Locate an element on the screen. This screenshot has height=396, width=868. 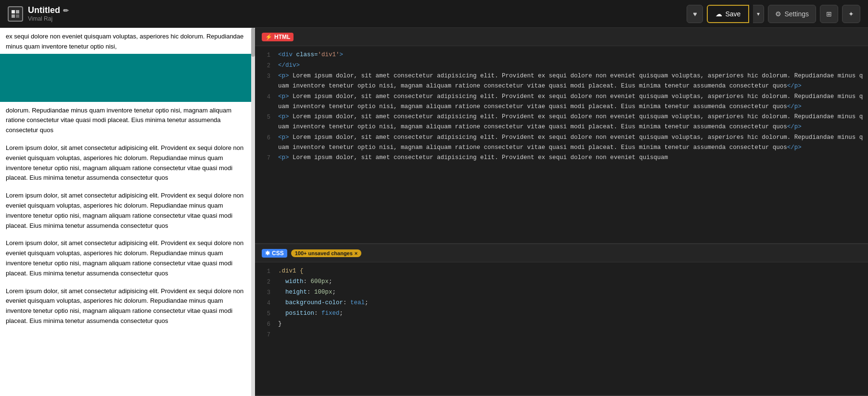
chevron-down-icon: ▾ is located at coordinates (758, 14).